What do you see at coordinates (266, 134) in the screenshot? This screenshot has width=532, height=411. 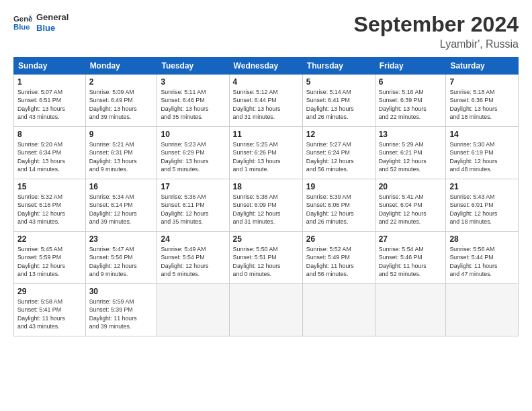 I see `day-number: 11` at bounding box center [266, 134].